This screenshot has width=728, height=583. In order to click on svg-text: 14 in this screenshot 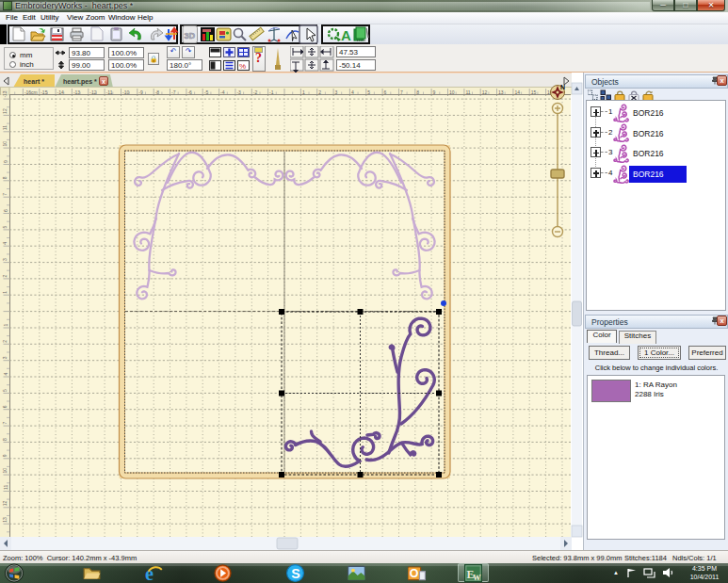, I will do `click(517, 92)`.